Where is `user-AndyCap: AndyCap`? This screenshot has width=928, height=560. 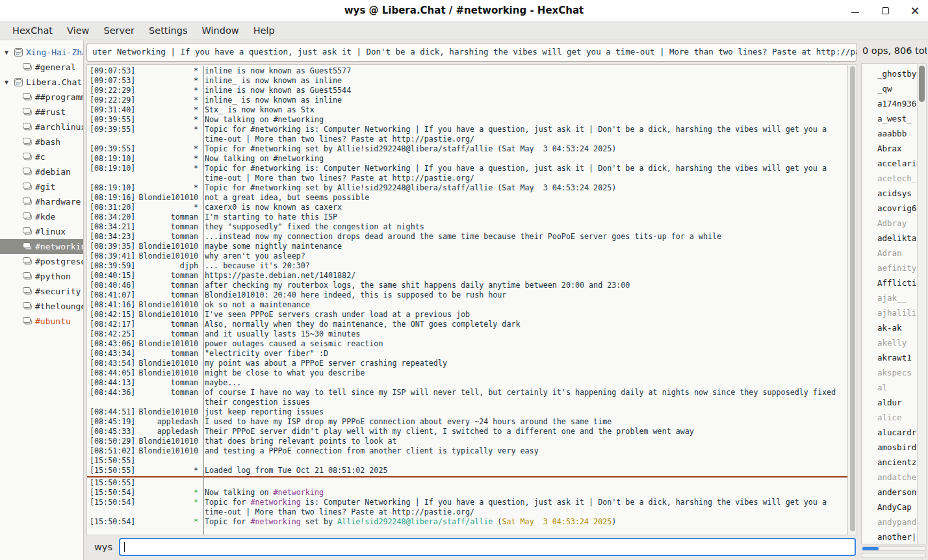
user-AndyCap: AndyCap is located at coordinates (889, 507).